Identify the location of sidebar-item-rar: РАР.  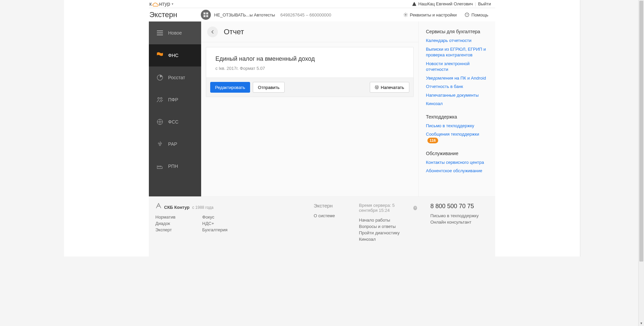
(175, 144).